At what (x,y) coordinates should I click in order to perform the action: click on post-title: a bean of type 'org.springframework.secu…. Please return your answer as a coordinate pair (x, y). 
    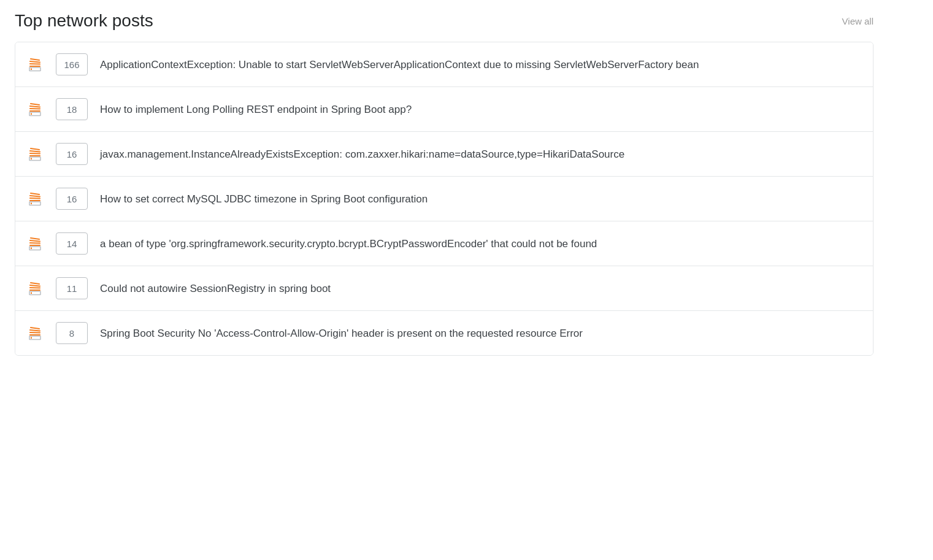
    Looking at the image, I should click on (480, 244).